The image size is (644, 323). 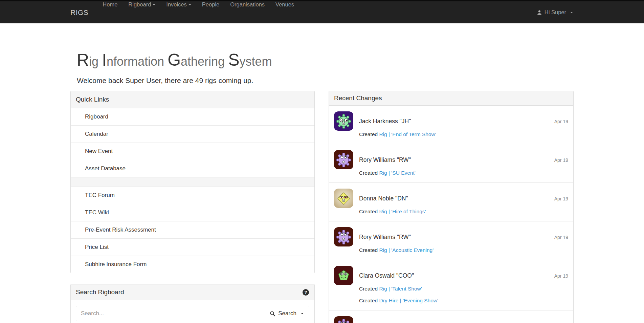 I want to click on entry-name: Donna Noble "DN", so click(x=384, y=198).